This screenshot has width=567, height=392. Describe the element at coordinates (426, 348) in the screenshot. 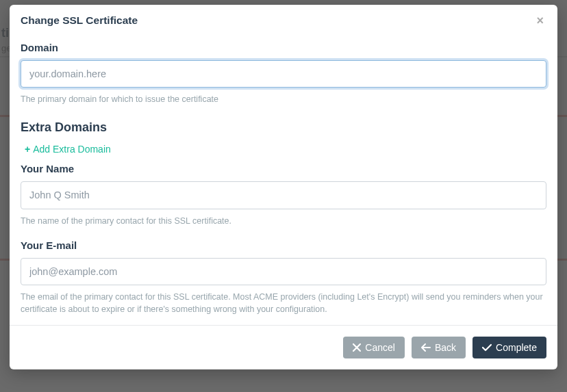

I see `back-arrow-icon` at that location.